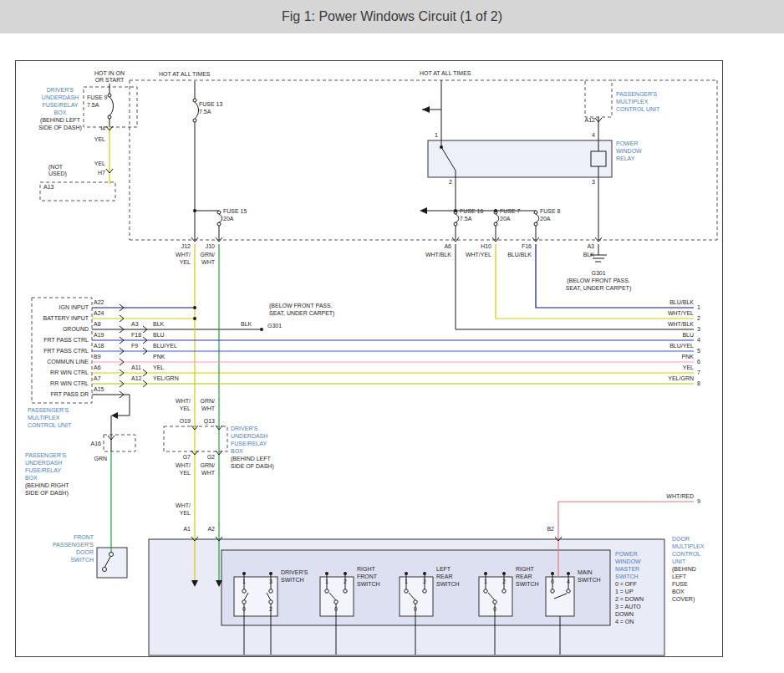  I want to click on drivers-underdash-mid-box, so click(196, 439).